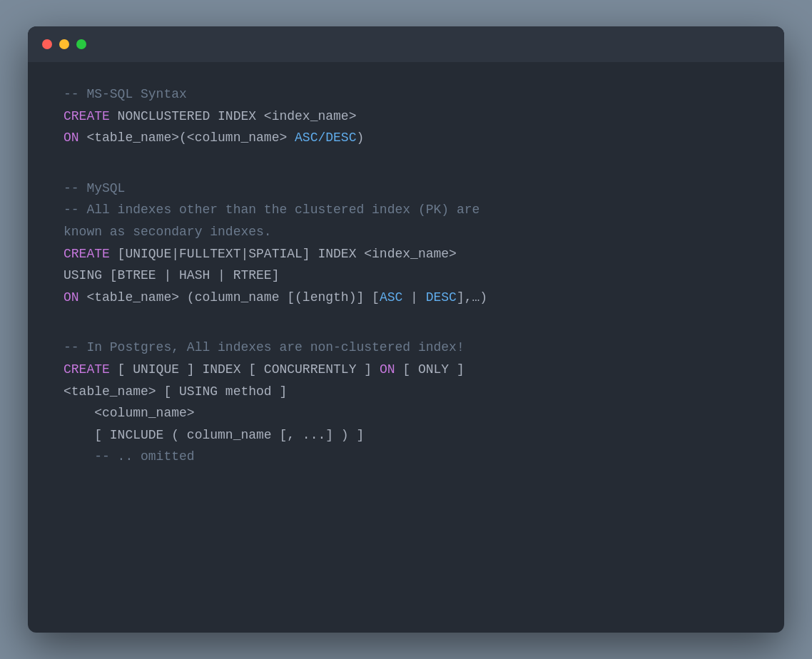  What do you see at coordinates (406, 117) in the screenshot?
I see `code-mssql-1: CREATE NONCLUSTERED INDEX <index_name>` at bounding box center [406, 117].